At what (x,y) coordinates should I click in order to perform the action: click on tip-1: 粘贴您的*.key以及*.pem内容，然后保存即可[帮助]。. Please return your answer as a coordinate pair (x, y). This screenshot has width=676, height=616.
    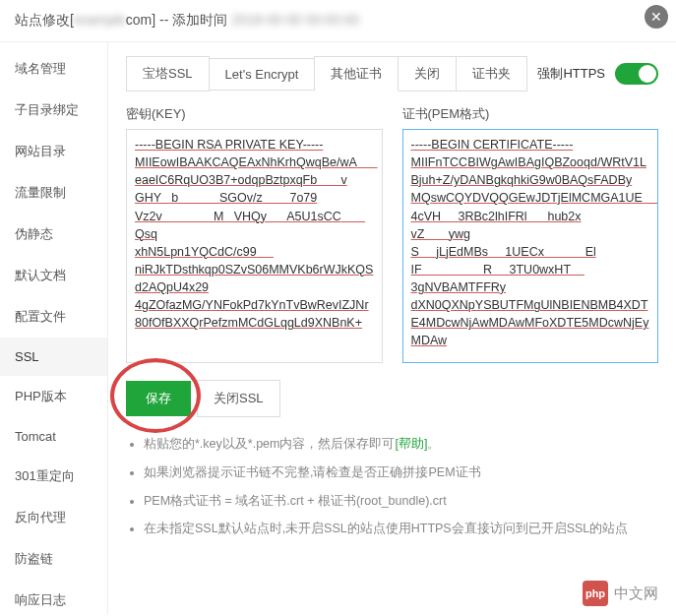
    Looking at the image, I should click on (401, 445).